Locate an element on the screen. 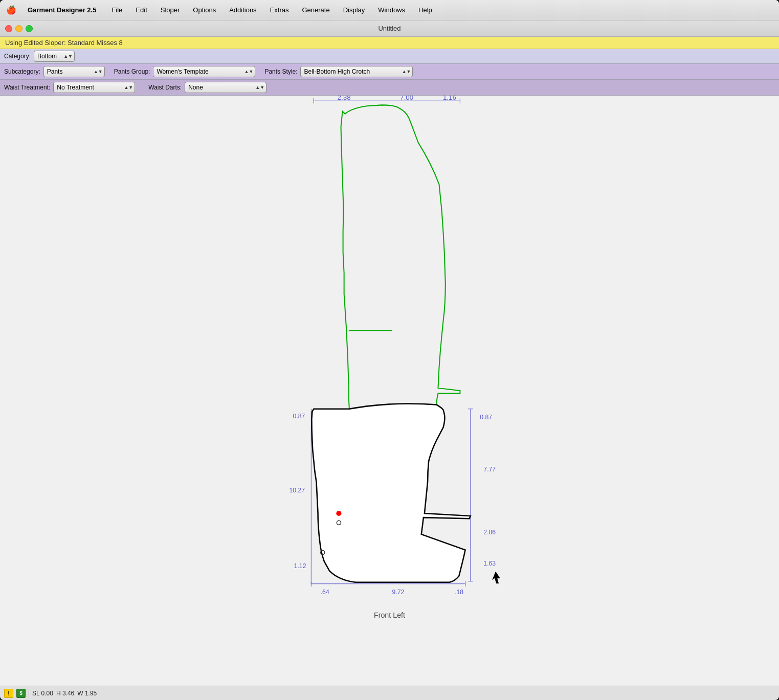 Image resolution: width=779 pixels, height=700 pixels. sloper-text: Using Edited Sloper: Standard Misses 8 is located at coordinates (64, 43).